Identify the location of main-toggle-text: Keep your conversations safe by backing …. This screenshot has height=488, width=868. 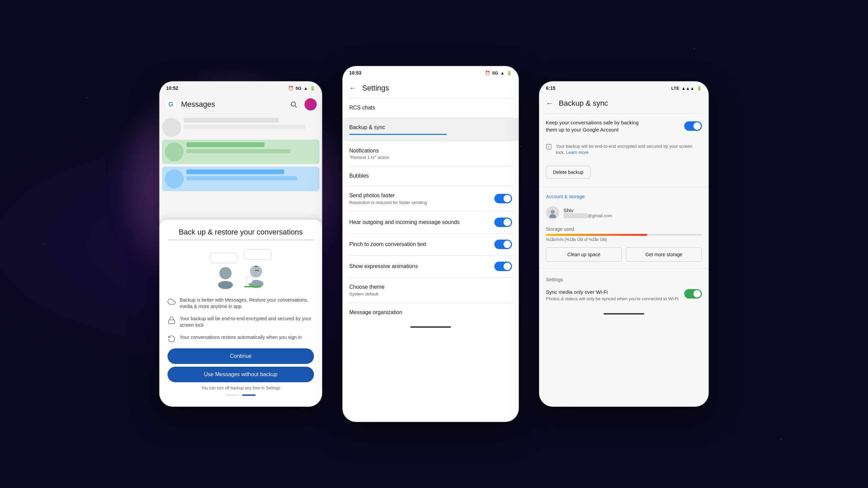
(593, 126).